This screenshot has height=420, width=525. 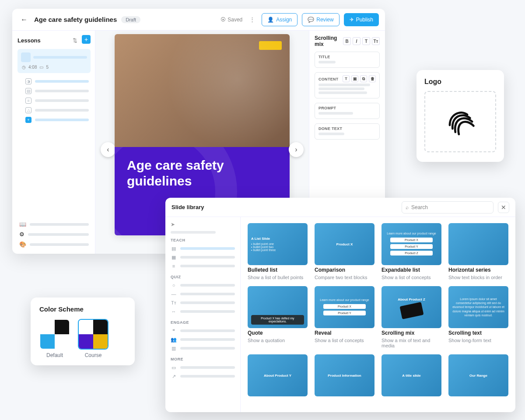 What do you see at coordinates (93, 334) in the screenshot?
I see `swatch-course` at bounding box center [93, 334].